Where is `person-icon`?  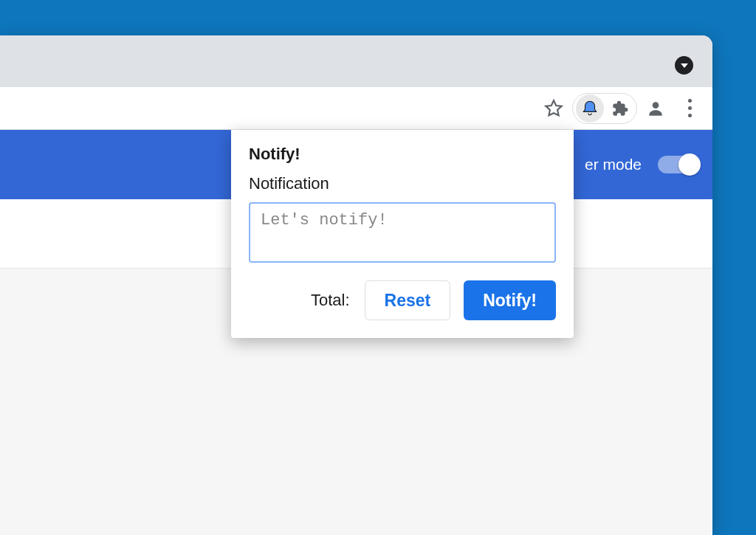
person-icon is located at coordinates (656, 108).